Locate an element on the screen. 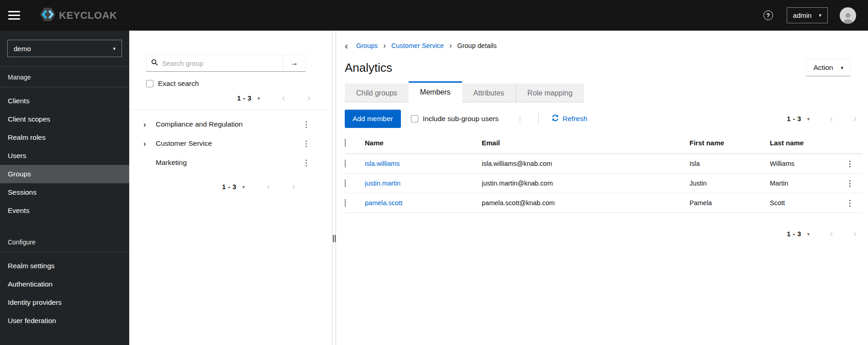 This screenshot has width=868, height=345. tree-item-label: Compliance and Regulation is located at coordinates (229, 124).